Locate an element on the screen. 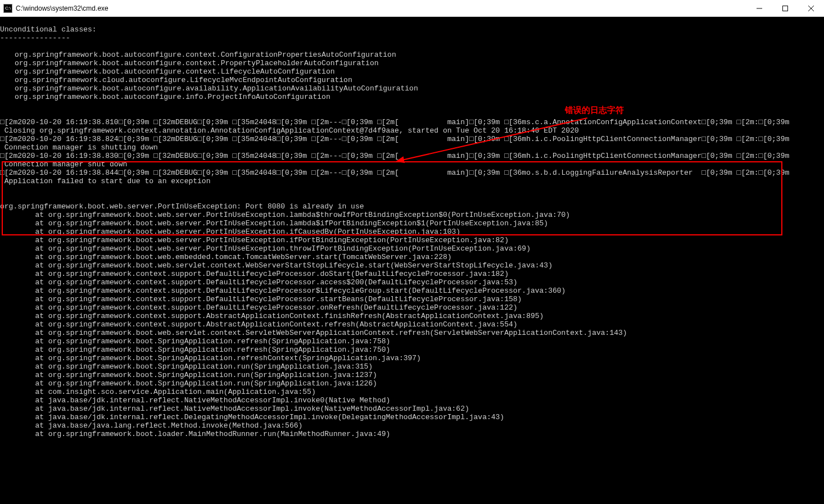 The image size is (824, 504). cmd-icon: C:\ is located at coordinates (8, 8).